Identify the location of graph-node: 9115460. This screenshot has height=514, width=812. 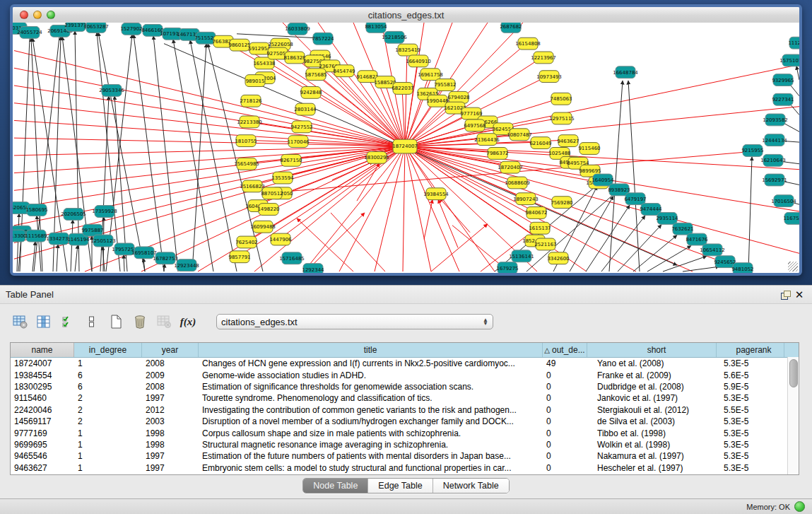
(589, 148).